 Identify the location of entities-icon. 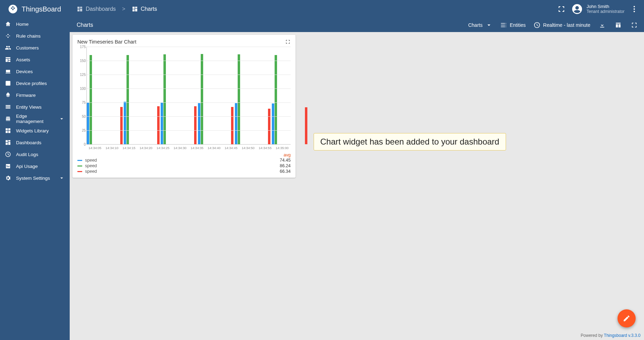
(504, 25).